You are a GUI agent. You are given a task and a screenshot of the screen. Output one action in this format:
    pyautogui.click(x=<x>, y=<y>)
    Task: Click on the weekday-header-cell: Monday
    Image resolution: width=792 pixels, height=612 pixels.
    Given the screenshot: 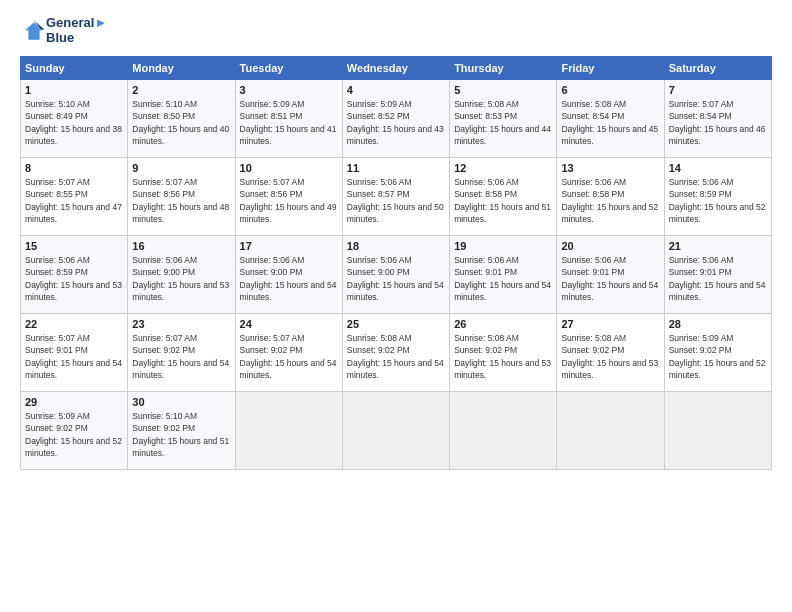 What is the action you would take?
    pyautogui.click(x=182, y=68)
    